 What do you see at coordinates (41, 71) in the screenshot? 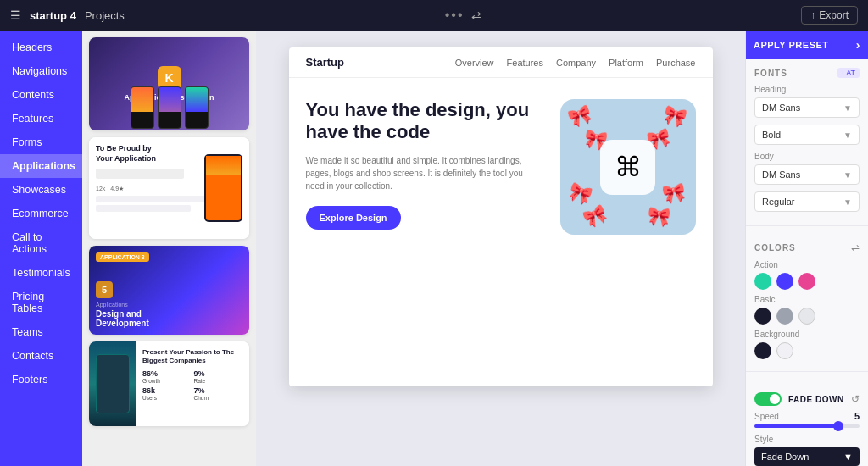
I see `sidebar-item-navigations: Navigations` at bounding box center [41, 71].